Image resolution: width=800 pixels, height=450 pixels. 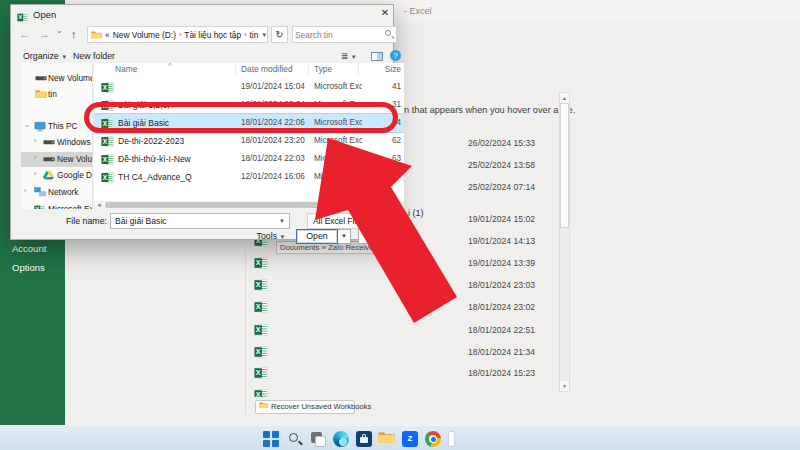 I want to click on scroll-right-icon: ►, so click(x=399, y=205).